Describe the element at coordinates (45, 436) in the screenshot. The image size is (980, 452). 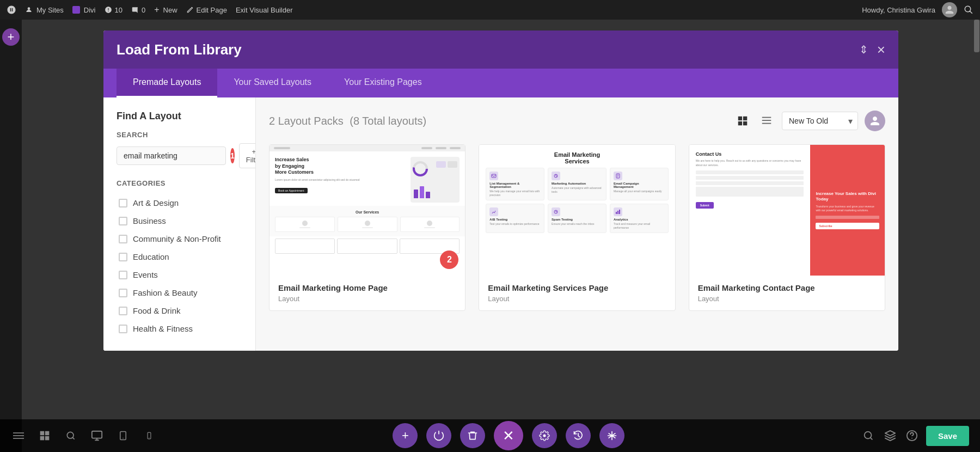
I see `grid-tool-icon` at that location.